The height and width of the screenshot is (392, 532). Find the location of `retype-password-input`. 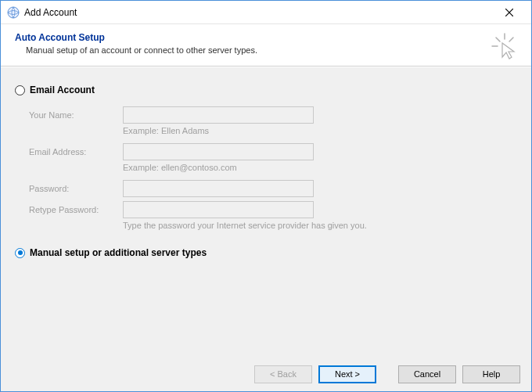

retype-password-input is located at coordinates (218, 210).